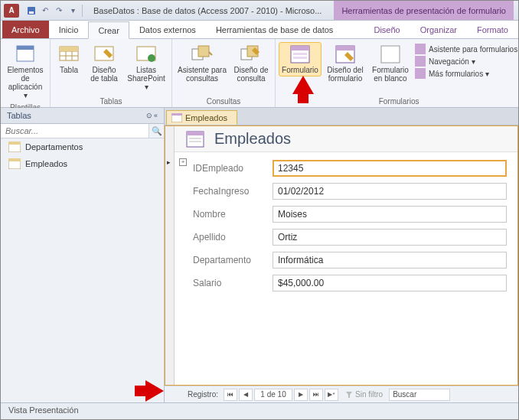 The image size is (519, 420). What do you see at coordinates (202, 118) in the screenshot?
I see `doc-tab-empleados: Empleados` at bounding box center [202, 118].